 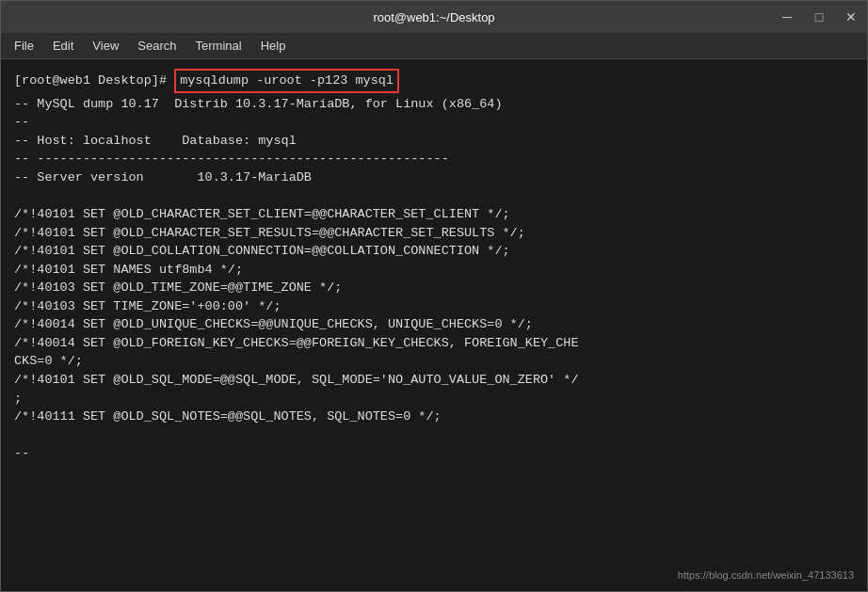 I want to click on window-title: root@web1:~/Desktop, so click(x=433, y=17).